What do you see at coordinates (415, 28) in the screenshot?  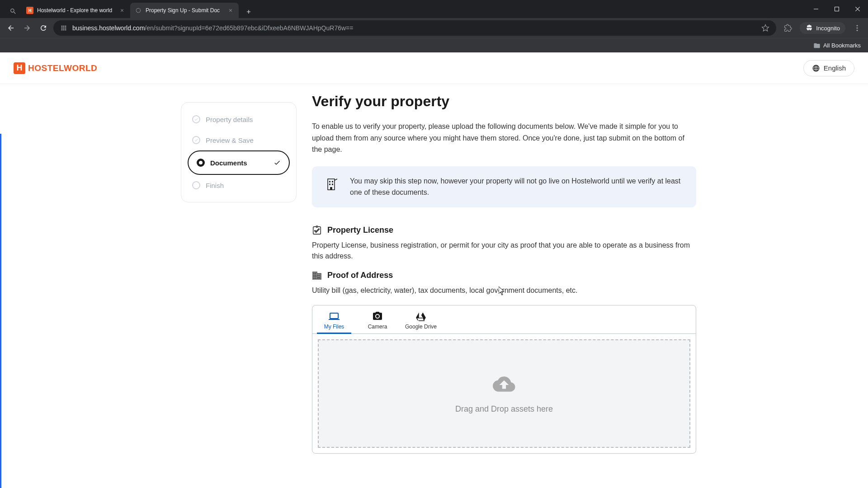 I see `address-bar: business.hostelworld.com/en/submit?signu…` at bounding box center [415, 28].